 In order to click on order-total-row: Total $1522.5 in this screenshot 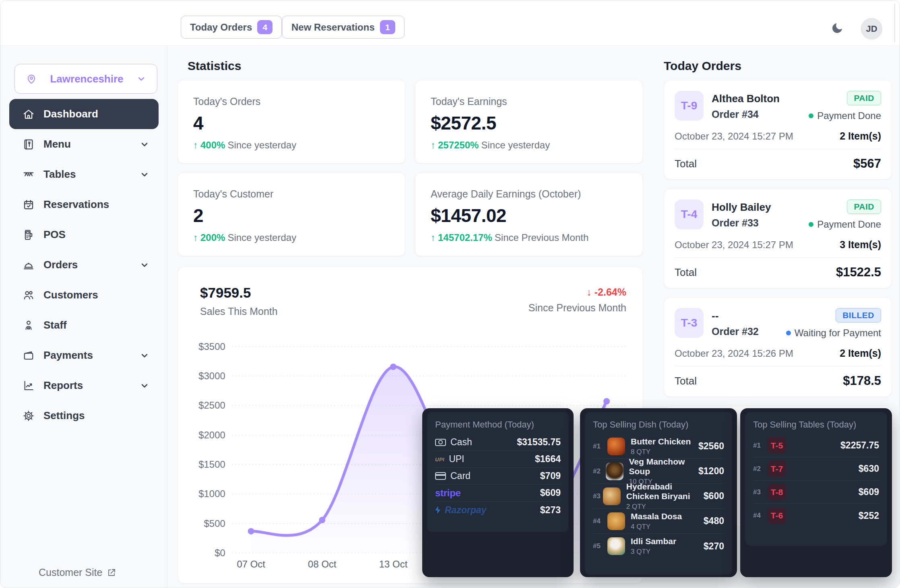, I will do `click(778, 272)`.